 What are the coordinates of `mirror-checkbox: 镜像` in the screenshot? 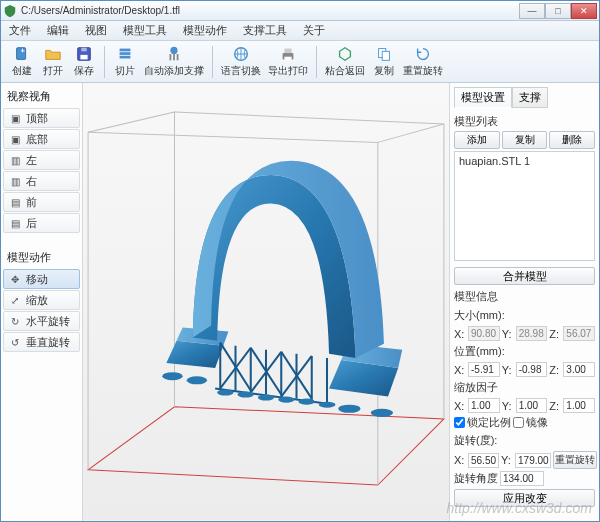 It's located at (530, 422).